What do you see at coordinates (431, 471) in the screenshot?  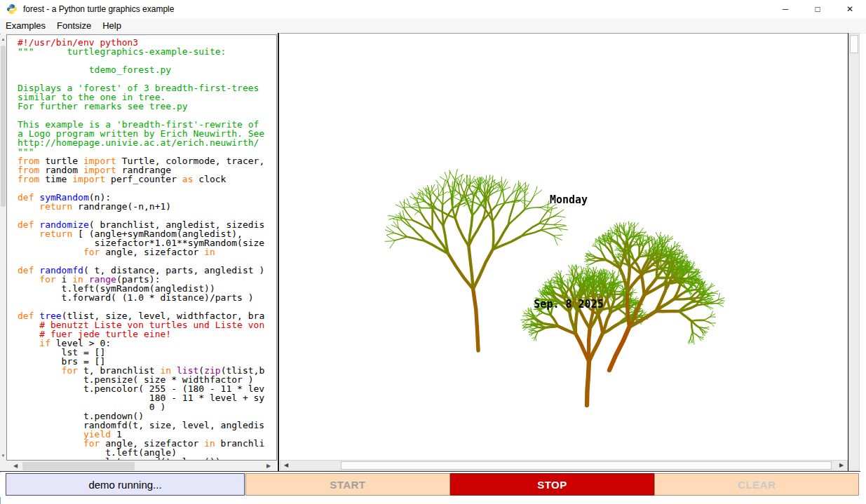 I see `frame-bottom-line` at bounding box center [431, 471].